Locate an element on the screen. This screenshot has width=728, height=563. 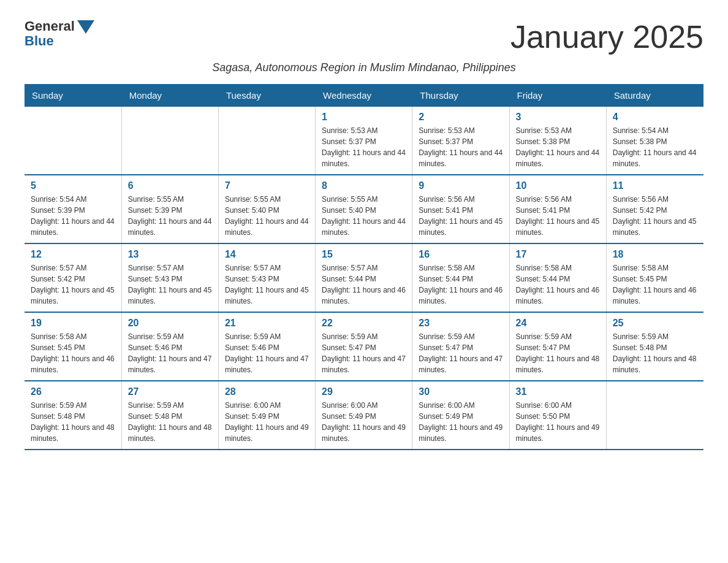
day-number: 24 is located at coordinates (558, 323).